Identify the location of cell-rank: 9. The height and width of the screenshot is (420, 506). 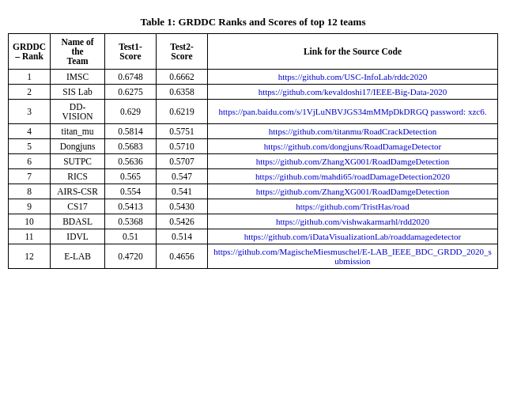
(30, 207).